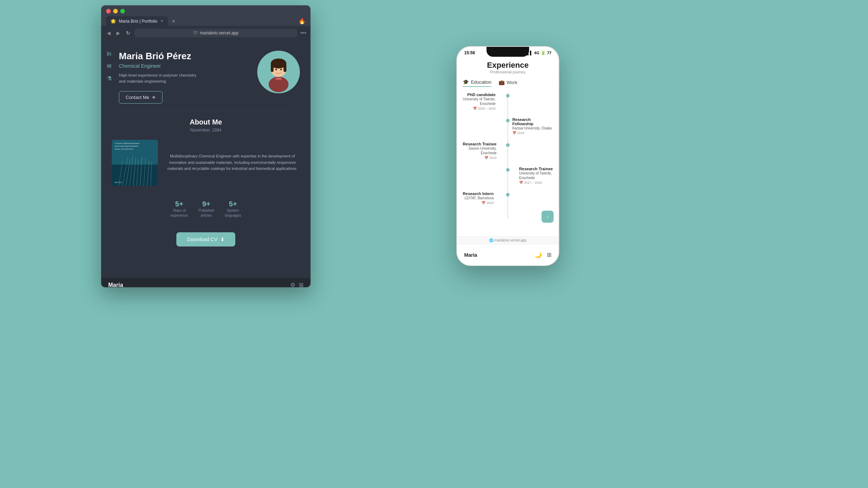 The width and height of the screenshot is (868, 488). I want to click on tab-bar: 🌟 Maria Brió | Portfolio ✕ + 🔥, so click(206, 21).